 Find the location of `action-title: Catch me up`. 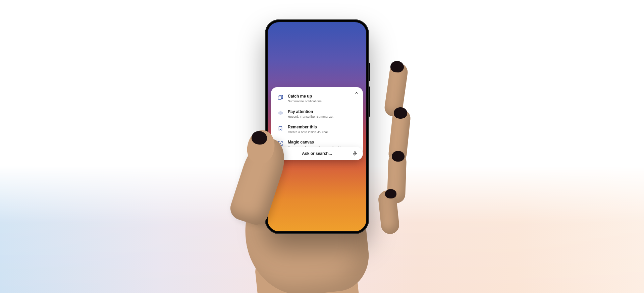

action-title: Catch me up is located at coordinates (305, 96).